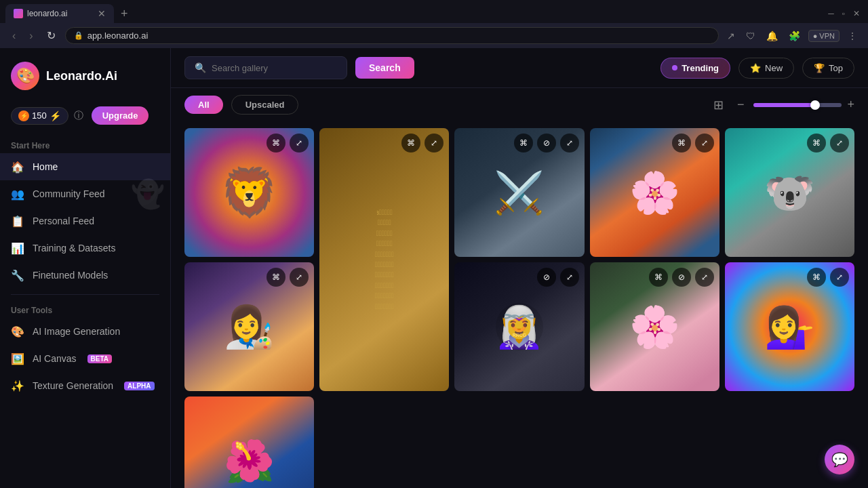 The width and height of the screenshot is (868, 488). I want to click on maximize-icon: ▫, so click(844, 14).